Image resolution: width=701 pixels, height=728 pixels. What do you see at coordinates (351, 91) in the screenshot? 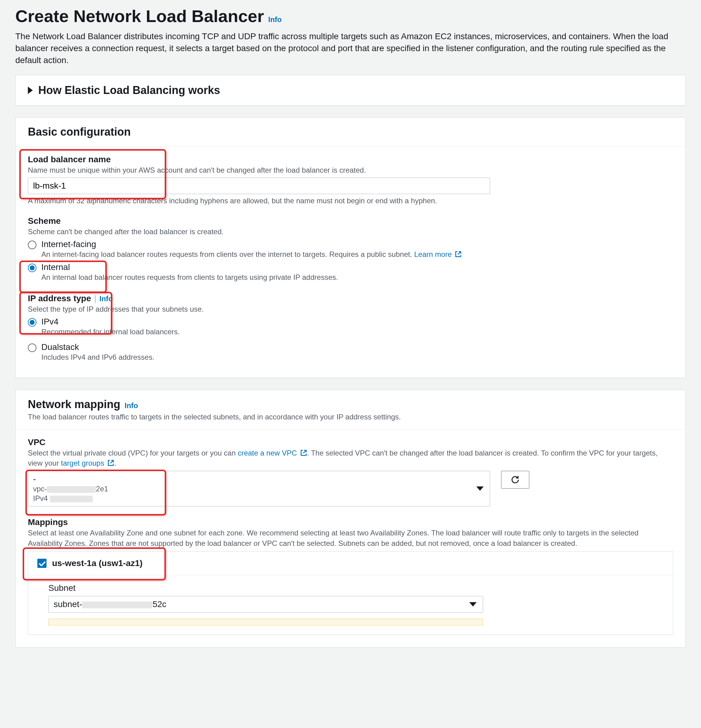
I see `how-elb-works-toggle: How Elastic Load Balancing works` at bounding box center [351, 91].